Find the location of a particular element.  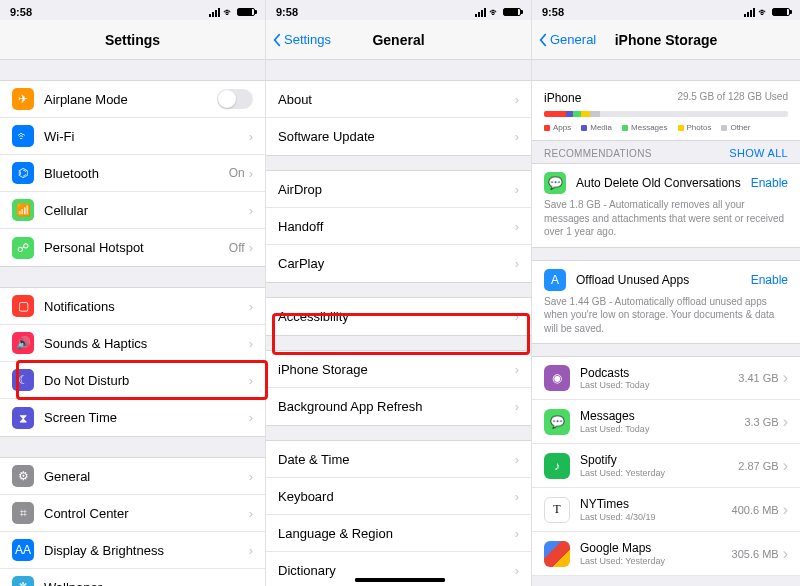

back-button: Settings is located at coordinates (302, 40).